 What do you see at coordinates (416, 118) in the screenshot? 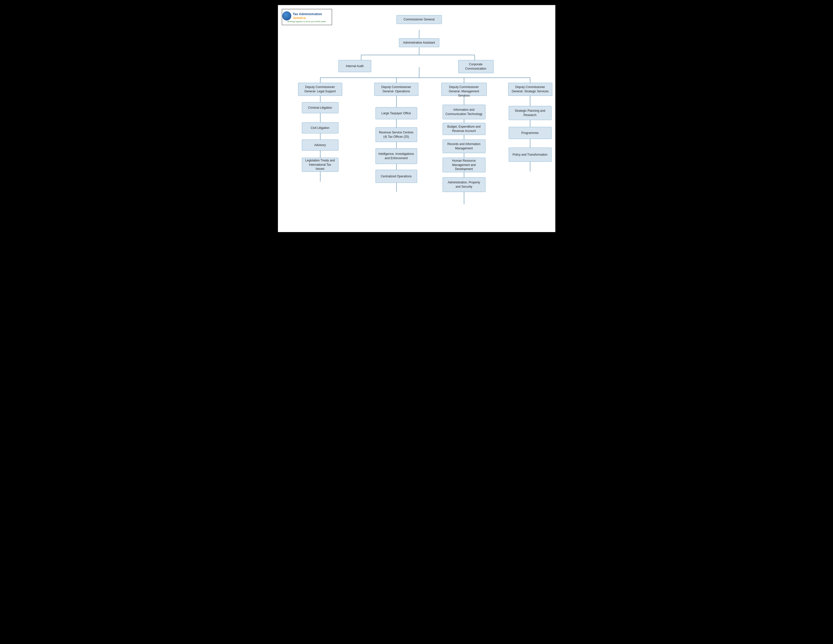
I see `page: Tax Administration Jamaica Working toget…` at bounding box center [416, 118].